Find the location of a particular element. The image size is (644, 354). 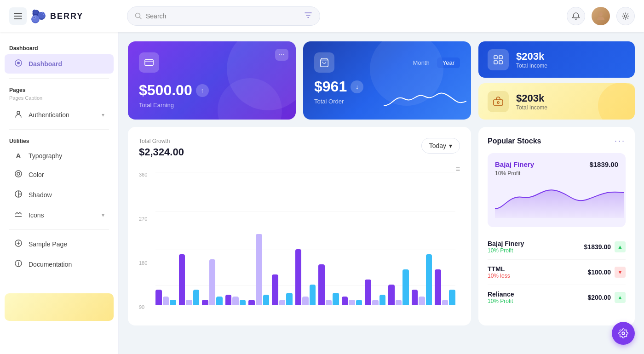

chart-header: Total Growth $2,324.00 Today ▾ is located at coordinates (299, 148).